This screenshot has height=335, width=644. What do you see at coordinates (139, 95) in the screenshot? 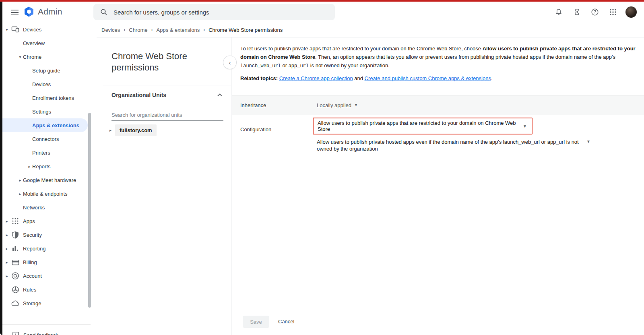
I see `org-units-header: Organizational Units` at bounding box center [139, 95].